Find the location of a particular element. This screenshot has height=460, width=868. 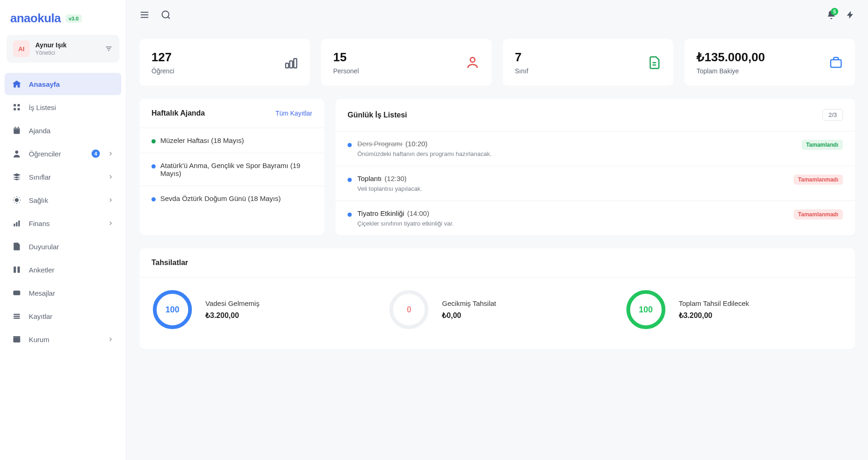

nav-label: Ajanda is located at coordinates (72, 131).